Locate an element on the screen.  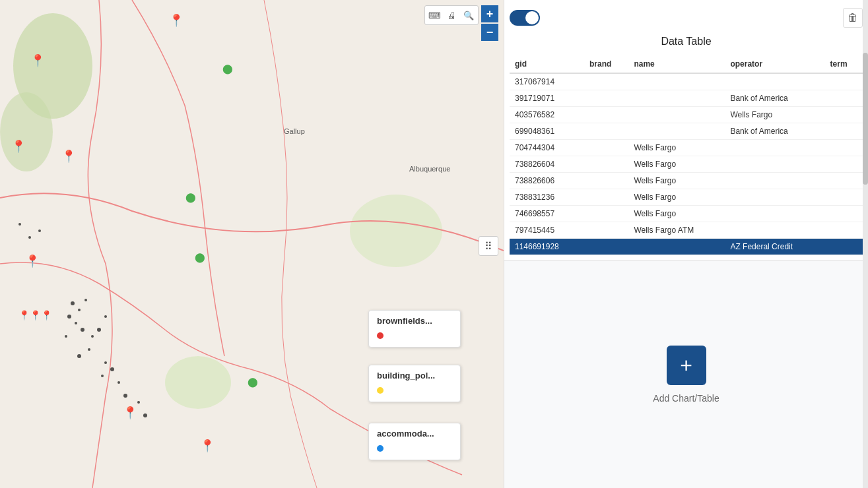
map-marker-cluster: 📍📍📍 is located at coordinates (36, 315).